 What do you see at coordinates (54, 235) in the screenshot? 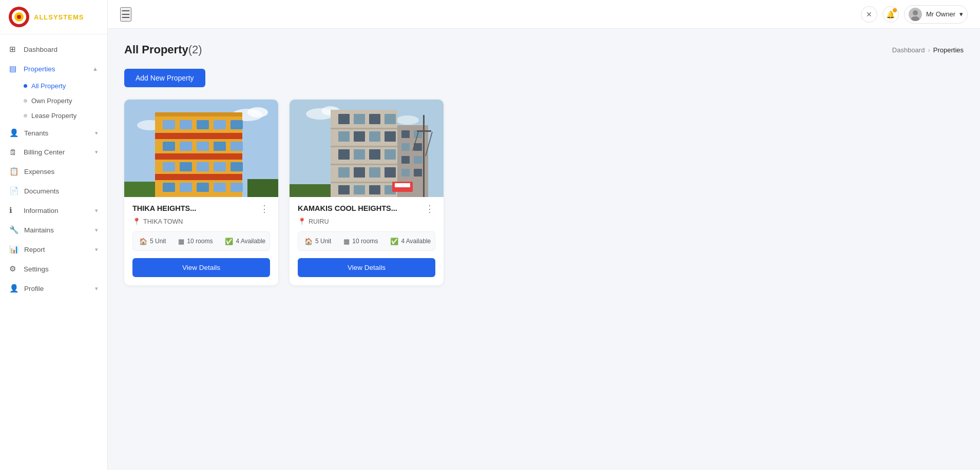
I see `sidebar: ALLSYSTEMS ⊞ Dashboard ▤ Properties ▲ Al…` at bounding box center [54, 235].